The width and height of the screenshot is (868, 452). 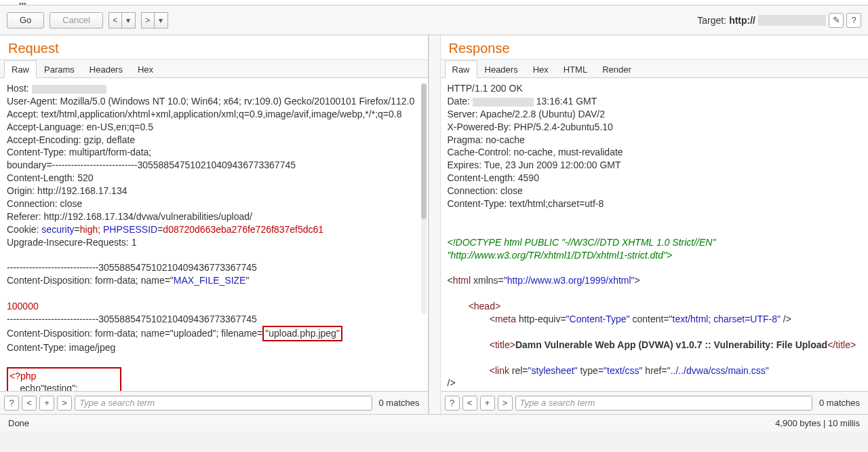 What do you see at coordinates (214, 402) in the screenshot?
I see `request-searchbar: ? < + > 0 matches` at bounding box center [214, 402].